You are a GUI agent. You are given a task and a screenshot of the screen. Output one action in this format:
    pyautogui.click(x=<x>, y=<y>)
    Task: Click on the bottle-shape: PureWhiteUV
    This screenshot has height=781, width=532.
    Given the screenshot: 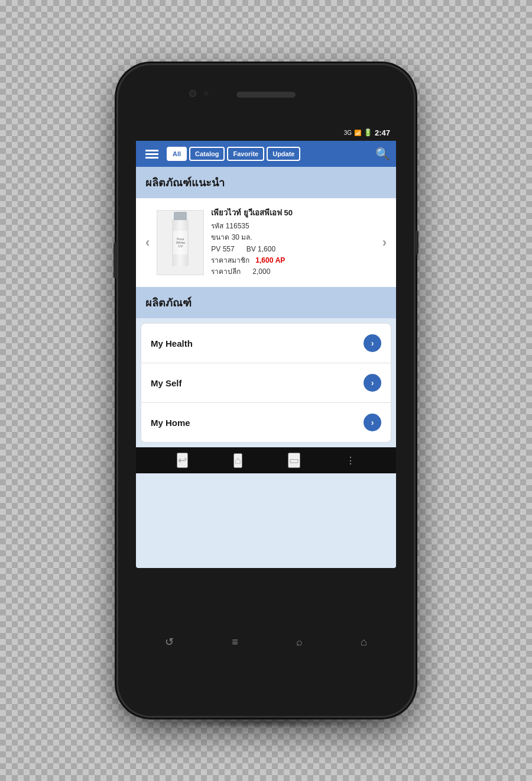 What is the action you would take?
    pyautogui.click(x=180, y=243)
    